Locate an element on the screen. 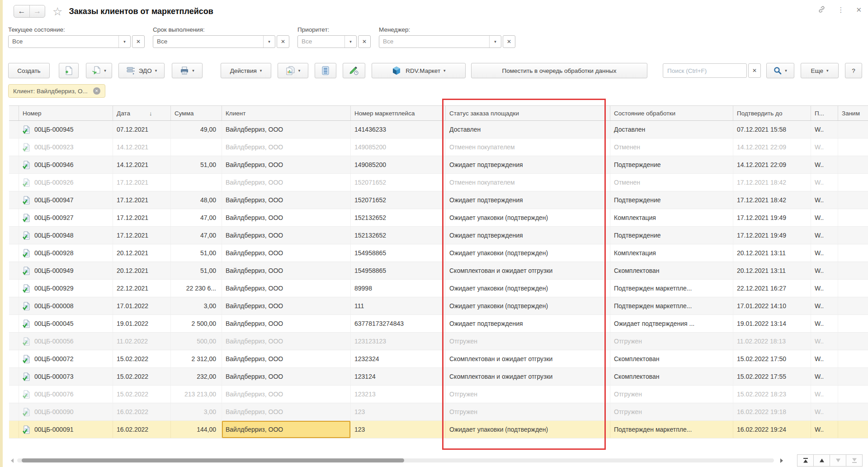  table-row: 00ЦБ-000927 17.12.2021 47,00 Вайлдберриз… is located at coordinates (439, 218).